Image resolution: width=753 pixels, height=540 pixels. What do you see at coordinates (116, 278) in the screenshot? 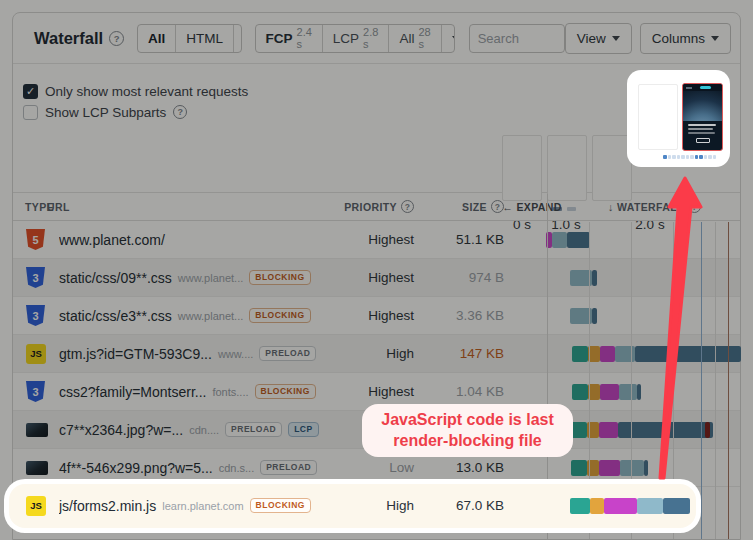
I see `request-url: static/css/09**.css` at bounding box center [116, 278].